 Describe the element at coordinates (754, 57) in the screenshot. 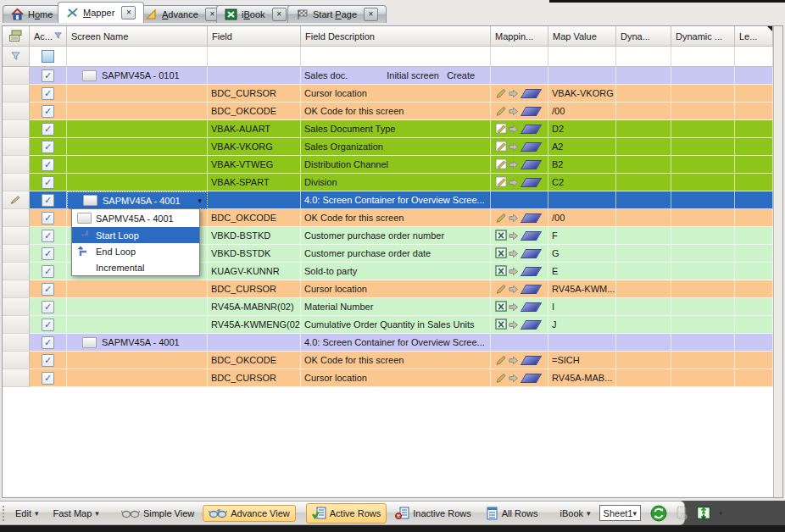

I see `length-filter` at that location.